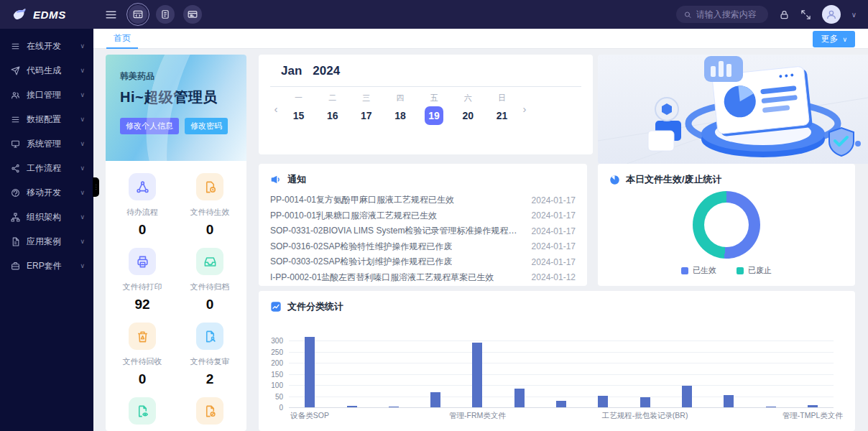 The width and height of the screenshot is (868, 431). What do you see at coordinates (332, 116) in the screenshot?
I see `calendar-day: 16` at bounding box center [332, 116].